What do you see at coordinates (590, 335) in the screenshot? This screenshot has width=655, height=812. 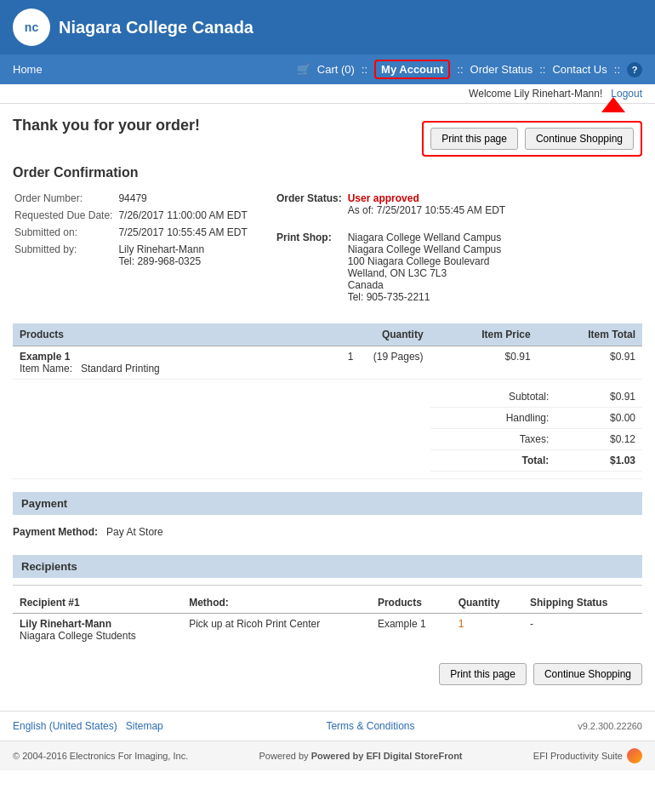 I see `col-item-total: Item Total` at bounding box center [590, 335].